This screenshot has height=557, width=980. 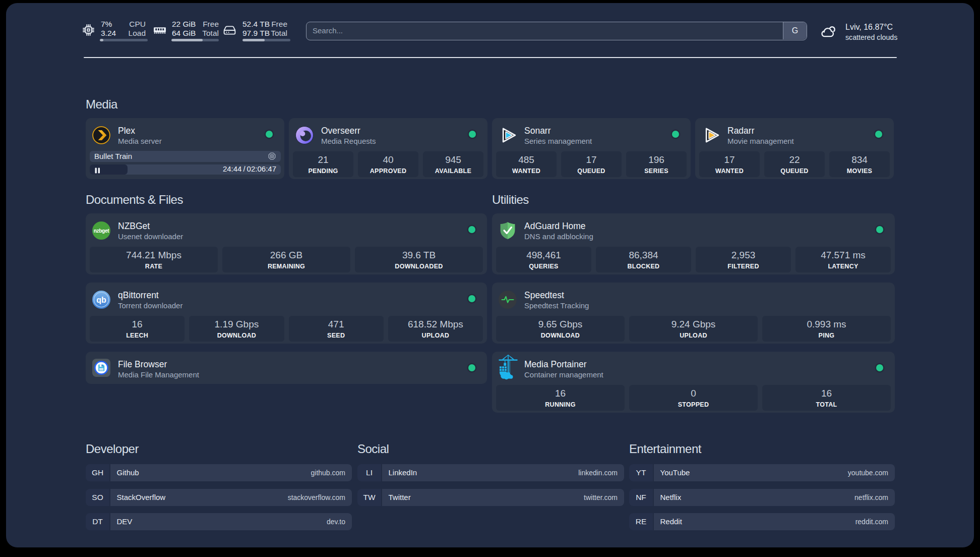 I want to click on svg-text: qb, so click(x=101, y=300).